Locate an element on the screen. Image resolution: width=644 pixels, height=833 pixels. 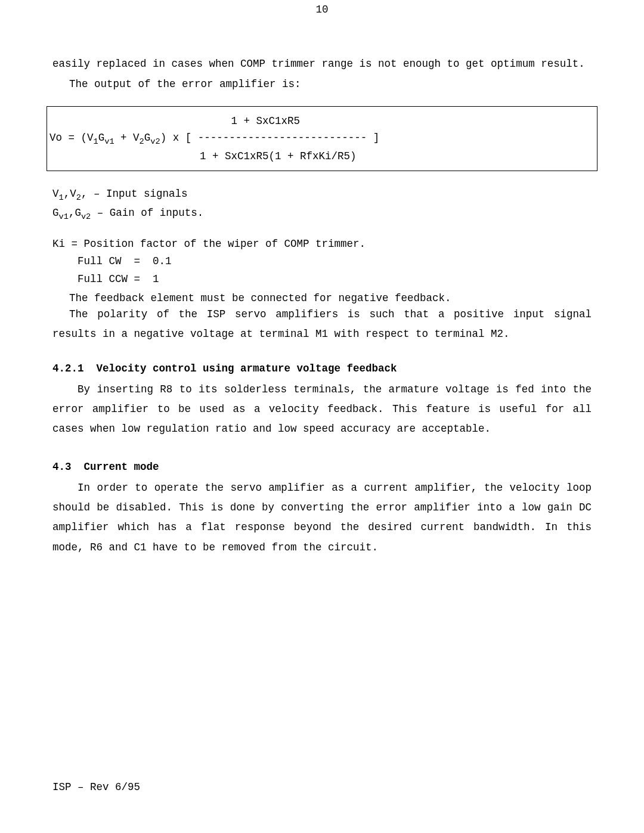
input-signals-text: , – Input signals is located at coordinates (135, 194).